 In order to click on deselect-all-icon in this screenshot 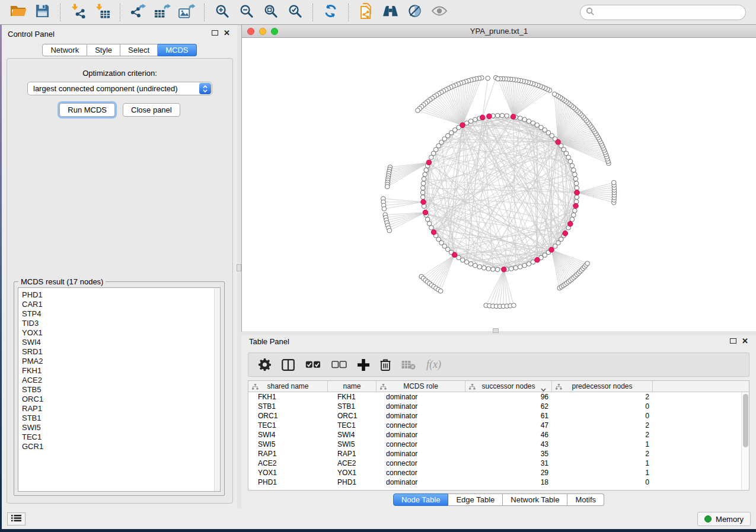, I will do `click(339, 365)`.